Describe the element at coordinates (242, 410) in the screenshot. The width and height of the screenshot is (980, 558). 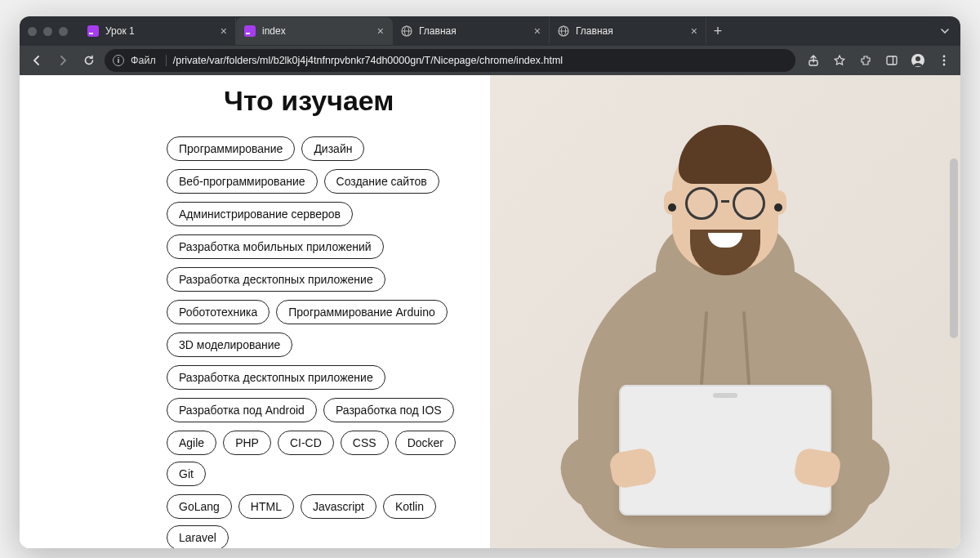
I see `tag: Разработка под Android` at that location.